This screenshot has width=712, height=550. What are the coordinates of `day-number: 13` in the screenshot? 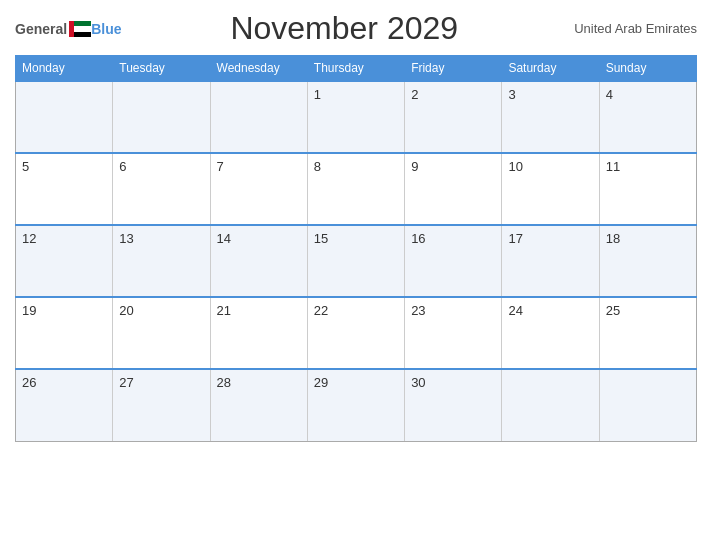 It's located at (126, 238).